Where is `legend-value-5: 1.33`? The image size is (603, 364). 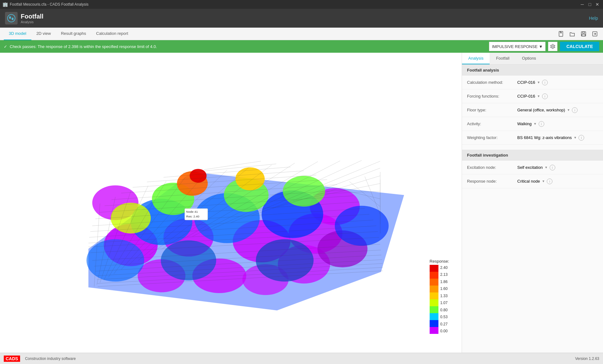 legend-value-5: 1.33 is located at coordinates (444, 296).